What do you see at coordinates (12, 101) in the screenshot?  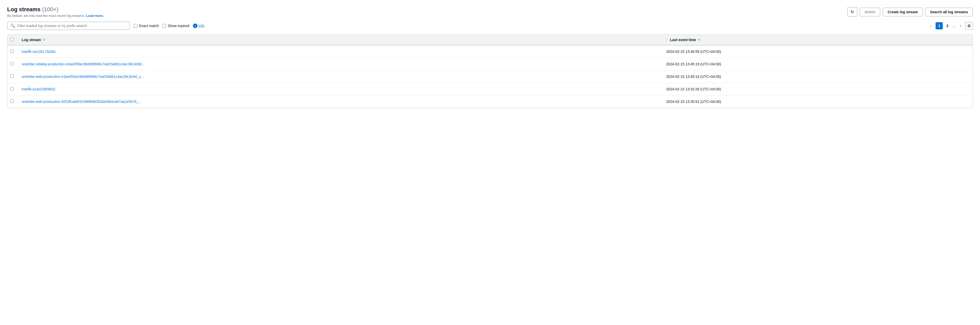 I see `row-5-checkbox` at bounding box center [12, 101].